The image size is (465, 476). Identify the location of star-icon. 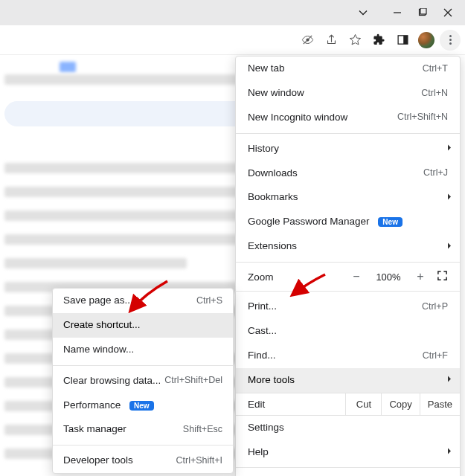
(355, 40).